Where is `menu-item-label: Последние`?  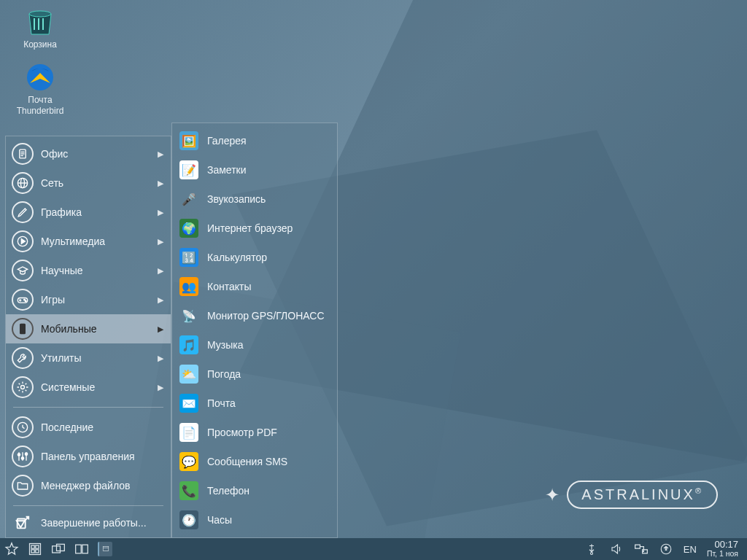
menu-item-label: Последние is located at coordinates (102, 427).